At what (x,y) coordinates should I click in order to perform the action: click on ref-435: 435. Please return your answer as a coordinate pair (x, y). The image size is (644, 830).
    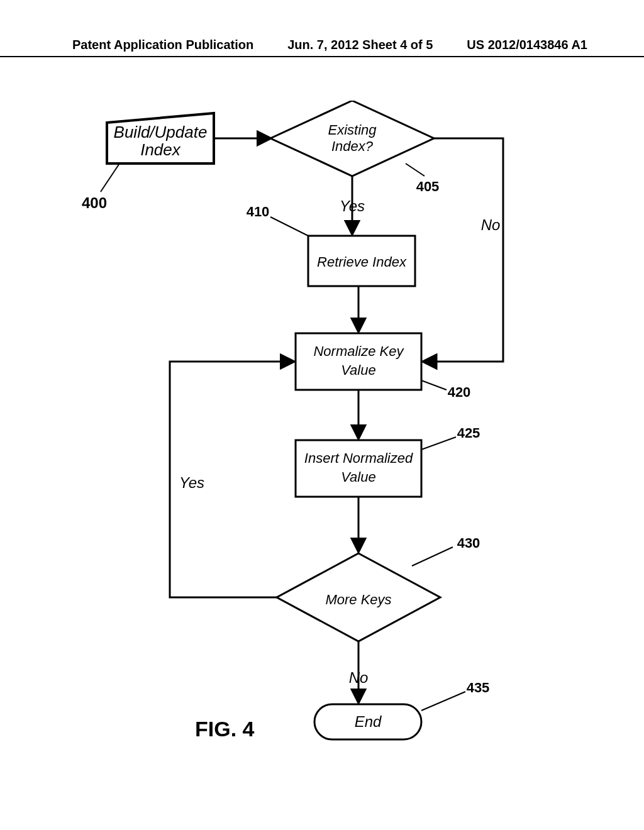
    Looking at the image, I should click on (478, 688).